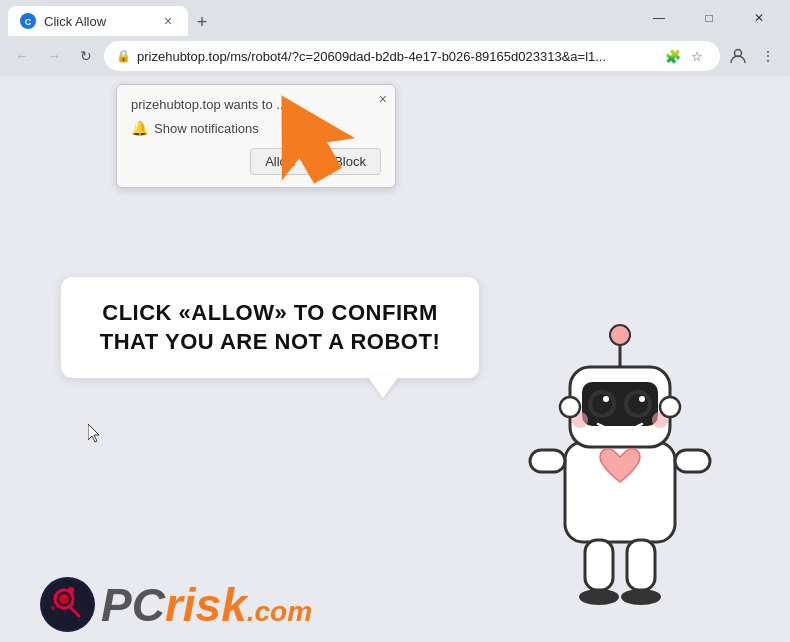  Describe the element at coordinates (320, 18) in the screenshot. I see `tab-area: C Click Allow × +` at that location.